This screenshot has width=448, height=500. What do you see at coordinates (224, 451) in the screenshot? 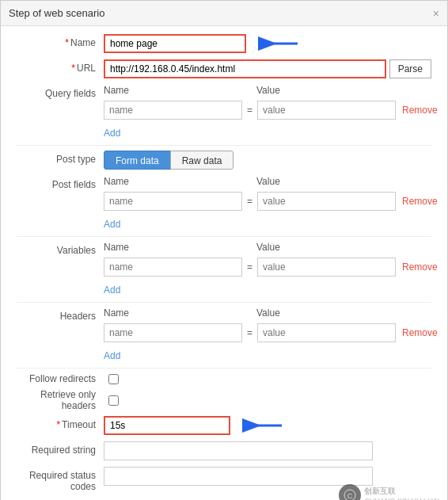
I see `required-string-row: Required string` at bounding box center [224, 451].